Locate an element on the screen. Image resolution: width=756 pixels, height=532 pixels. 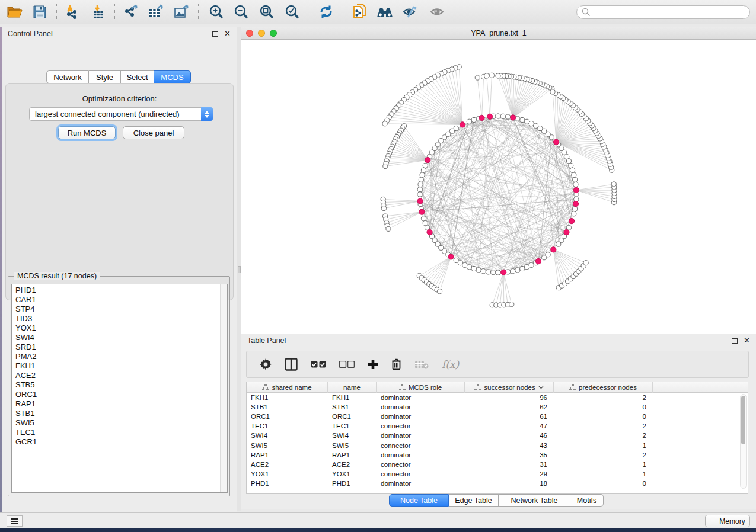
hide-selected-button is located at coordinates (410, 12).